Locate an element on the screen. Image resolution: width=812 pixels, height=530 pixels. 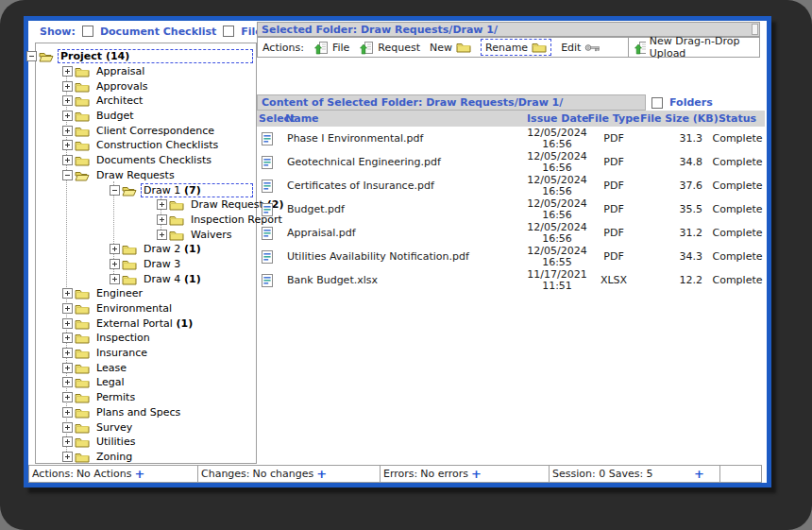
tree-item: Budget is located at coordinates (145, 116).